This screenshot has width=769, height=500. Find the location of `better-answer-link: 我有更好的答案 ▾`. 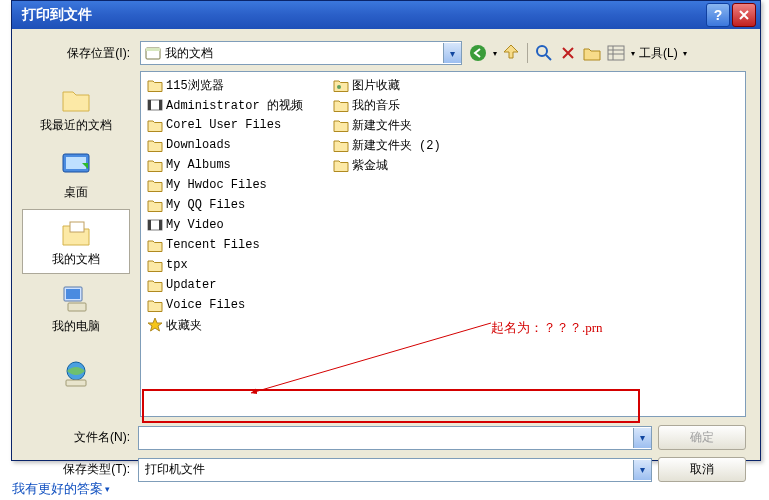

better-answer-link: 我有更好的答案 ▾ is located at coordinates (61, 489).